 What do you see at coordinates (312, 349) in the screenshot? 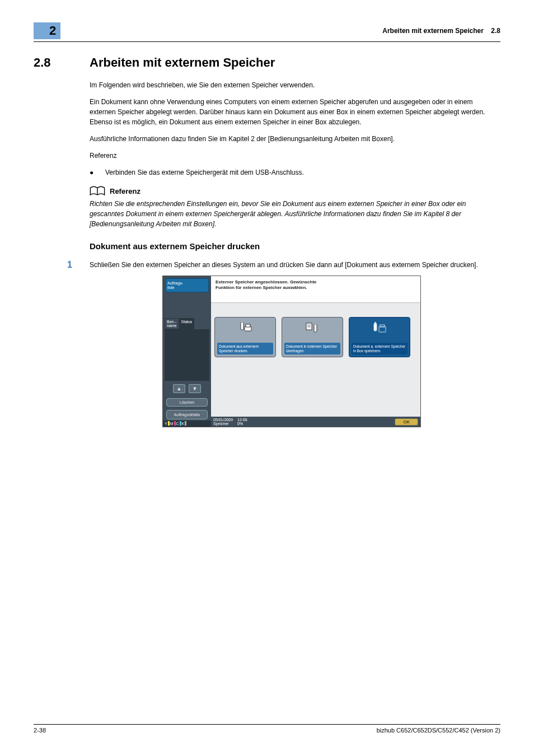
I see `func-label-2: Dokument in externen Speicher übertragen…` at bounding box center [312, 349].